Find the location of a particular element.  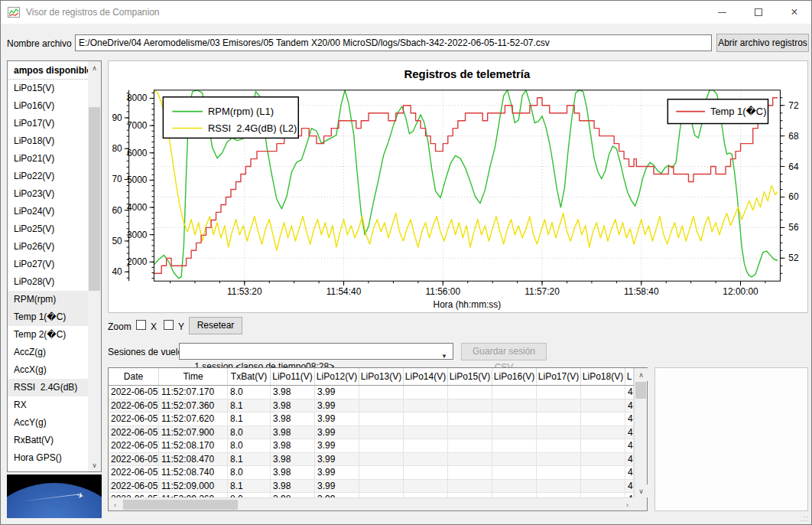

session-select: 1 session <lapso de tiempo08:28> ▼ is located at coordinates (317, 351).